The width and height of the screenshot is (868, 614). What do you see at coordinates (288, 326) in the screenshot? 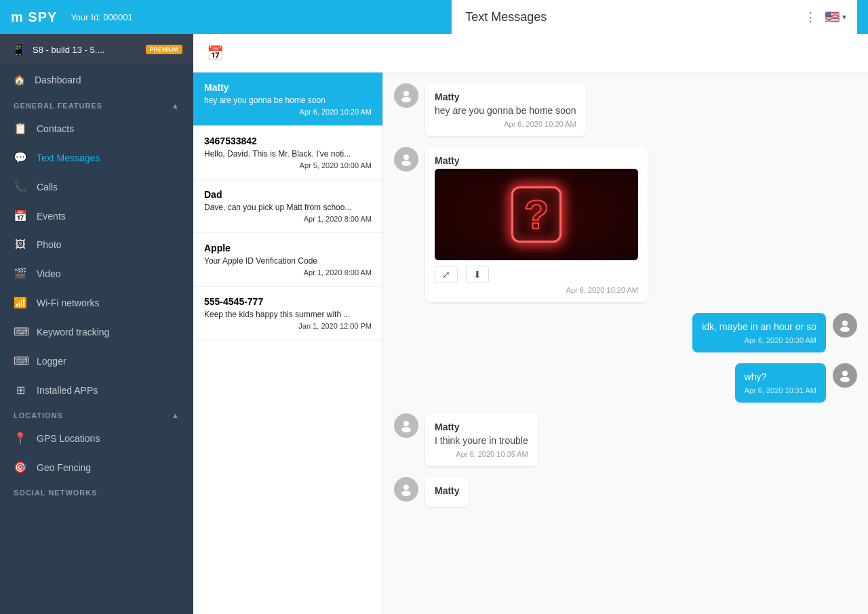
I see `conv-date: Jan 1, 2020 12:00 PM` at bounding box center [288, 326].